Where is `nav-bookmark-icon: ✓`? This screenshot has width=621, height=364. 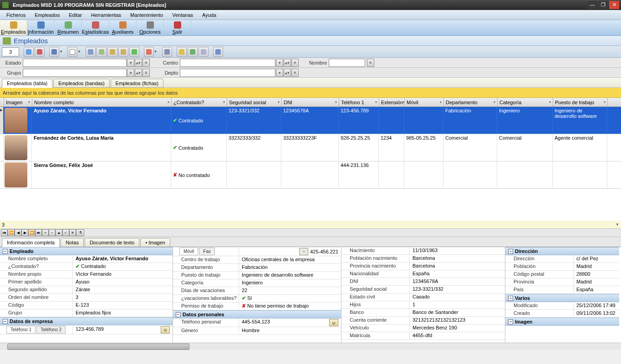
nav-bookmark-icon: ✓ is located at coordinates (66, 233).